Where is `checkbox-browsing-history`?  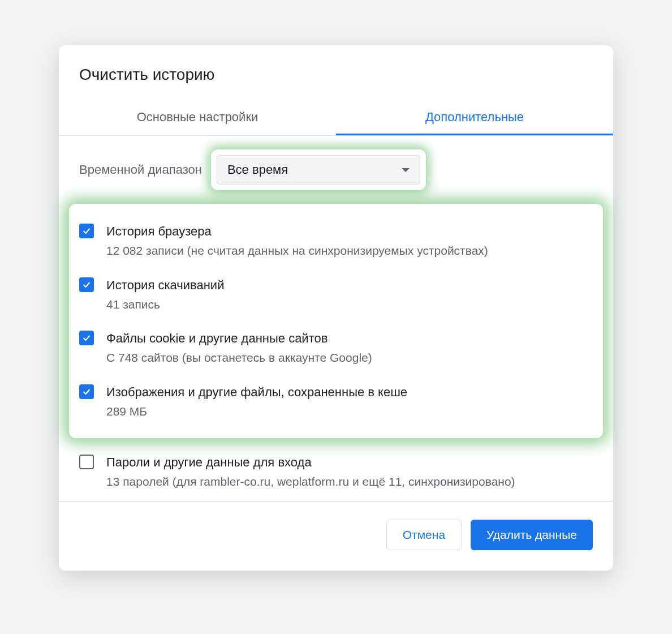
checkbox-browsing-history is located at coordinates (87, 231).